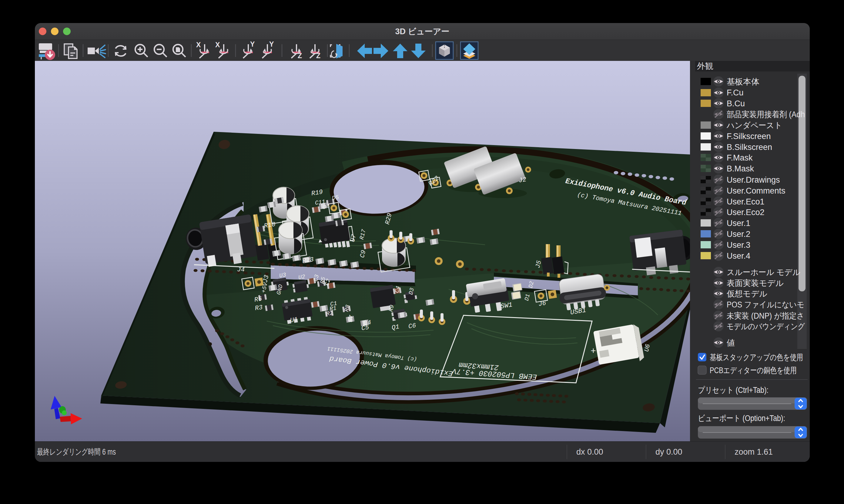  Describe the element at coordinates (738, 256) in the screenshot. I see `svg-text: User.4` at that location.